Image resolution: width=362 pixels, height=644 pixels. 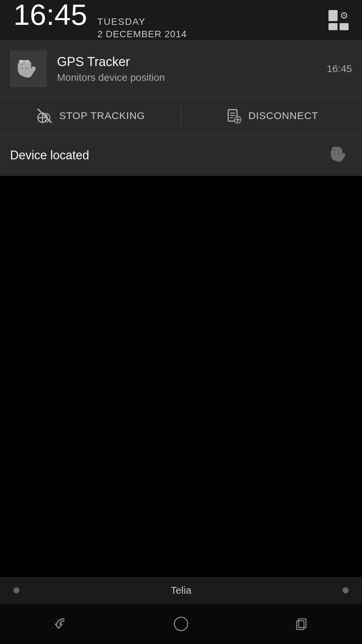 I want to click on carrier-dot-right, so click(x=346, y=590).